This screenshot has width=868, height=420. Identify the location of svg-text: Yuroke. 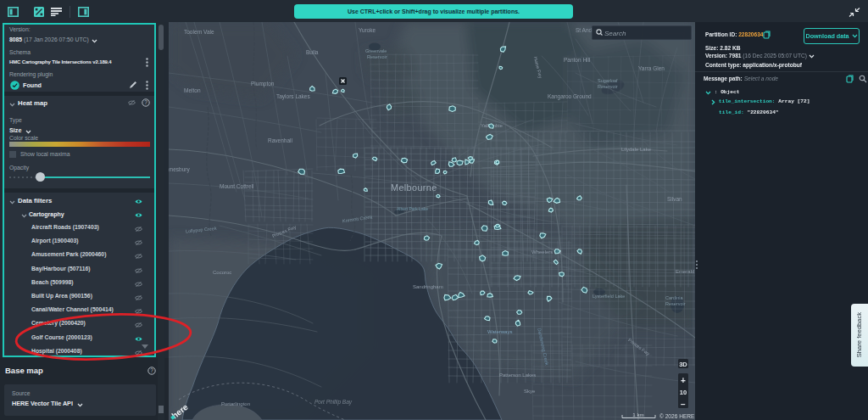
(368, 31).